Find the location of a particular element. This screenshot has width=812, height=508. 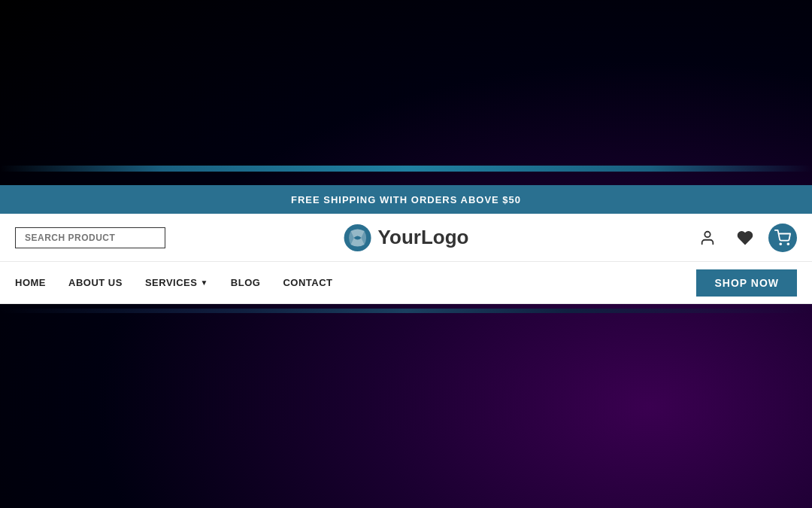

nav-item-home: HOME is located at coordinates (30, 283).